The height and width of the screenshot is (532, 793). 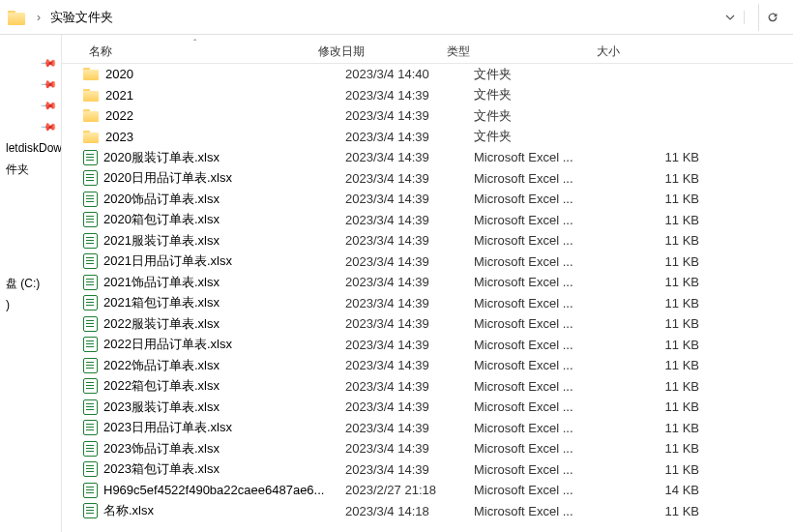 What do you see at coordinates (410, 511) in the screenshot?
I see `file-date: 2023/3/4 14:18` at bounding box center [410, 511].